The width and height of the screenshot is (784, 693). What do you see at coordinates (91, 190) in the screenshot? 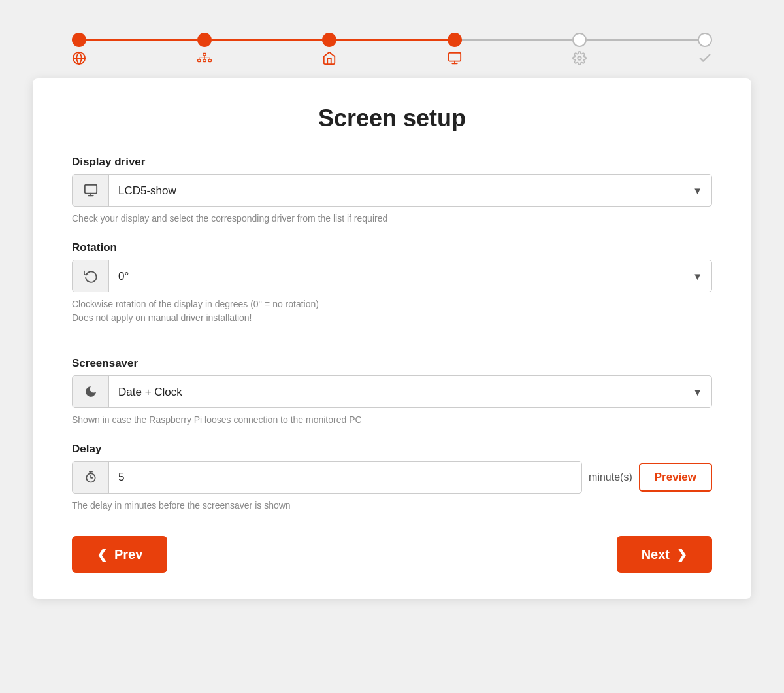
I see `monitor-icon` at bounding box center [91, 190].